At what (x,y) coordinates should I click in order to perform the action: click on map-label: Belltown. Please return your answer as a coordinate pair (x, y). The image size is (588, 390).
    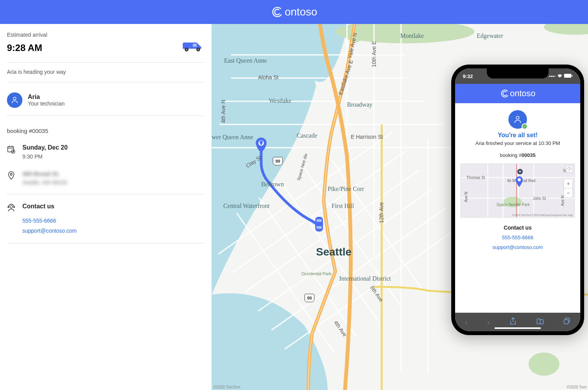
    Looking at the image, I should click on (273, 184).